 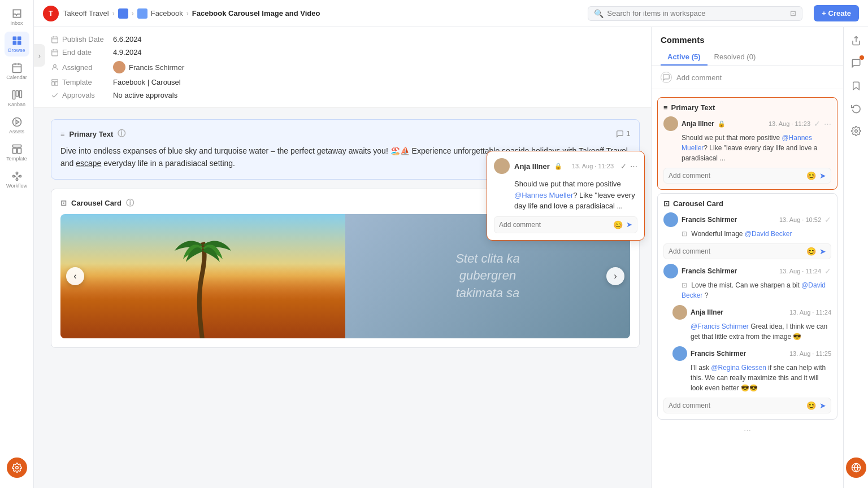 What do you see at coordinates (188, 14) in the screenshot?
I see `breadcrumb-sep-3: ›` at bounding box center [188, 14].